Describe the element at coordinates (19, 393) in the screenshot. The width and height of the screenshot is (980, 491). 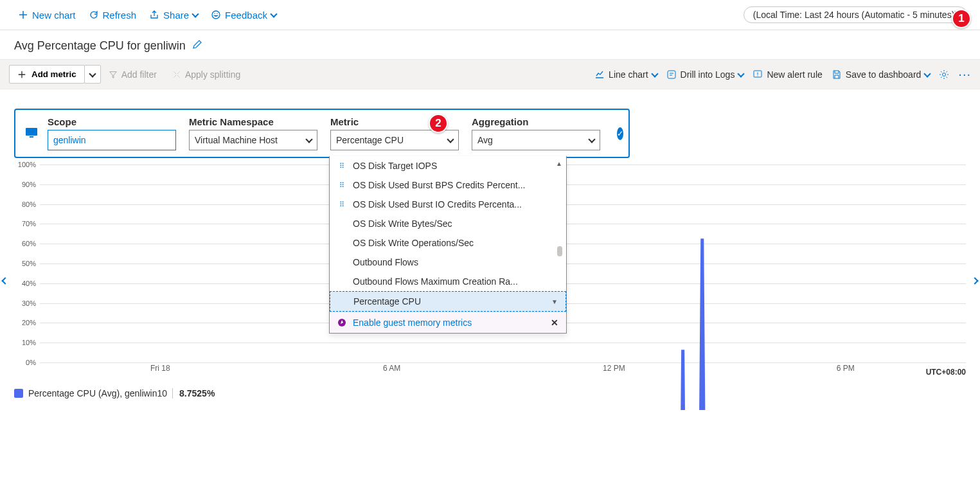
I see `legend-swatch` at that location.